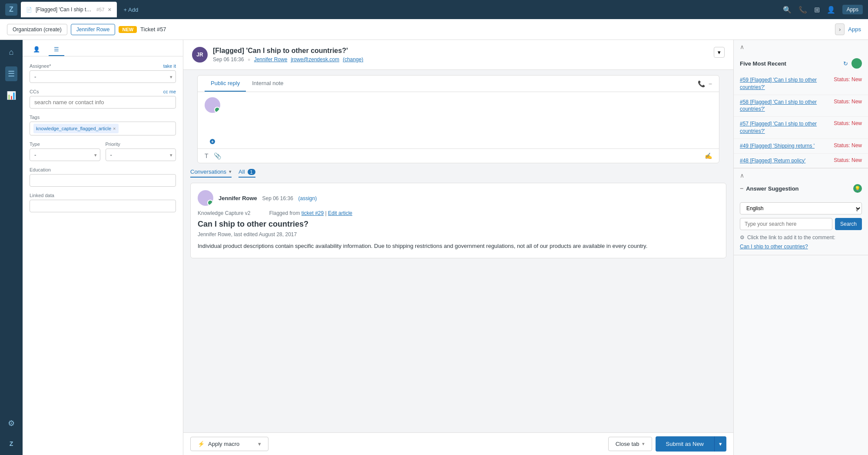 Image resolution: width=868 pixels, height=455 pixels. Describe the element at coordinates (458, 119) in the screenshot. I see `reply-area: Public reply Internal note 📞 − +` at that location.